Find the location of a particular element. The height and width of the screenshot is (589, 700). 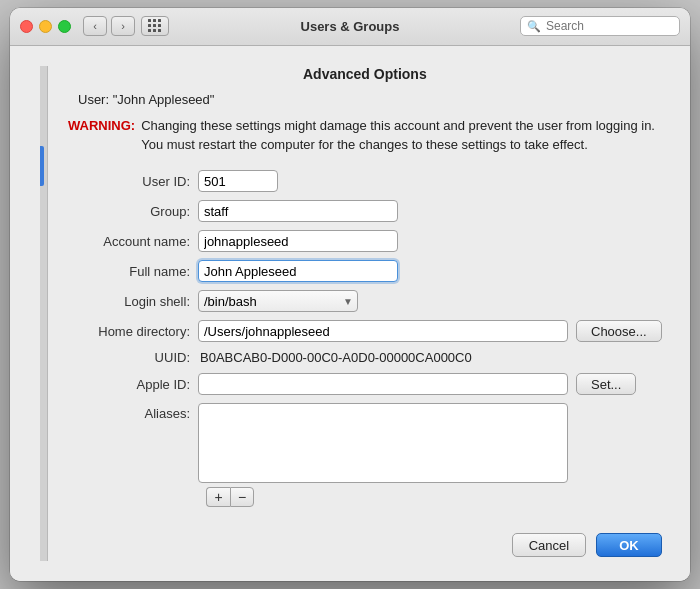

nav-buttons: ‹ › is located at coordinates (109, 26).